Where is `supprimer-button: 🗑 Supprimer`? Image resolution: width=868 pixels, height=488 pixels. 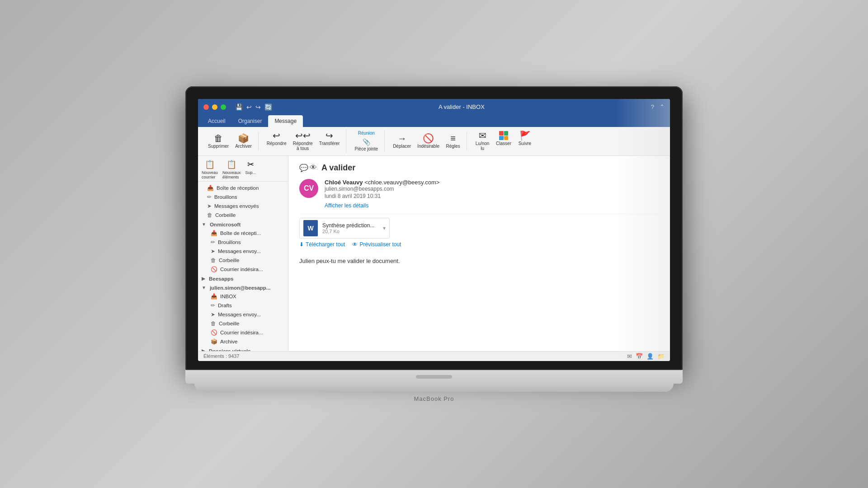 supprimer-button: 🗑 Supprimer is located at coordinates (218, 141).